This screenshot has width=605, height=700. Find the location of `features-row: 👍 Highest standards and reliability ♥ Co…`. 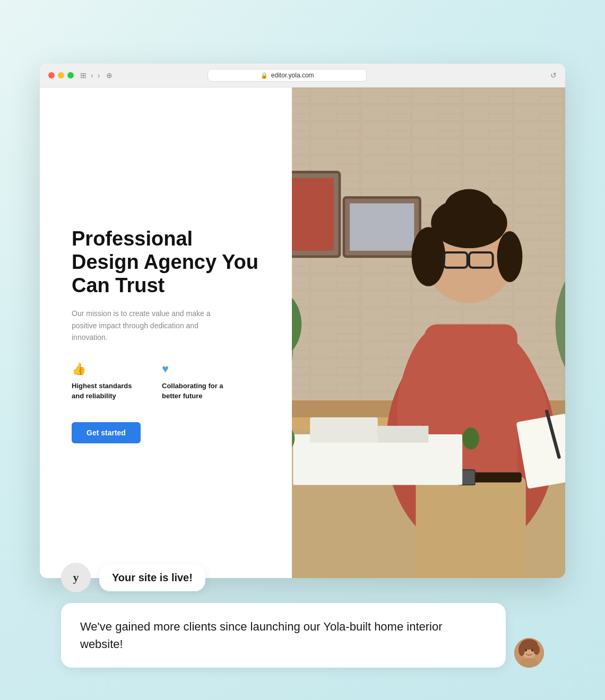

features-row: 👍 Highest standards and reliability ♥ Co… is located at coordinates (169, 381).